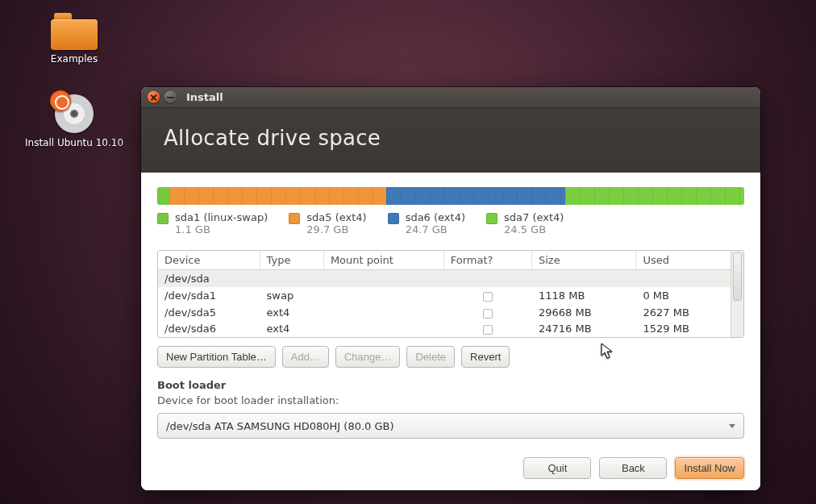 The image size is (816, 504). Describe the element at coordinates (327, 223) in the screenshot. I see `legend-item: sda5 (ext4)29.7 GB` at that location.